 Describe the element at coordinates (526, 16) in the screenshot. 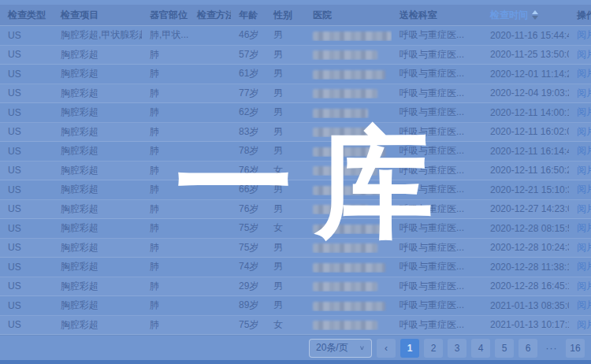

I see `col-header-exam-time: 检查时间` at that location.